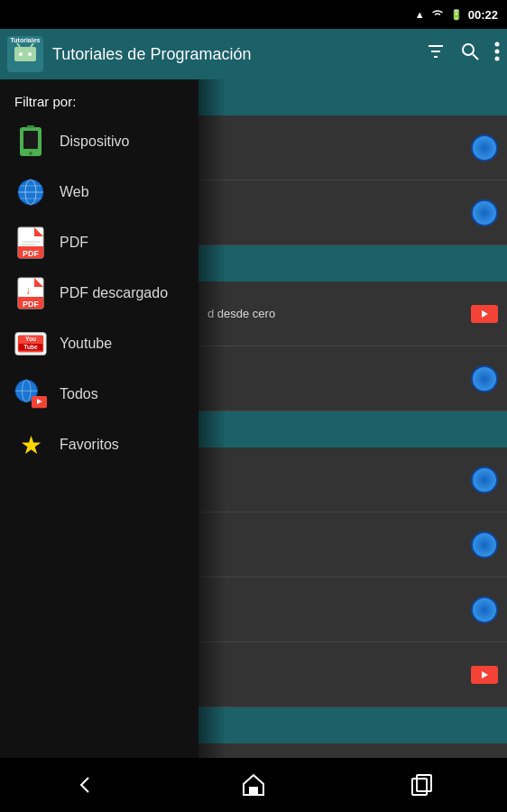 Image resolution: width=507 pixels, height=812 pixels. What do you see at coordinates (456, 14) in the screenshot?
I see `status-icons: ▲ 🔋 00:22` at bounding box center [456, 14].